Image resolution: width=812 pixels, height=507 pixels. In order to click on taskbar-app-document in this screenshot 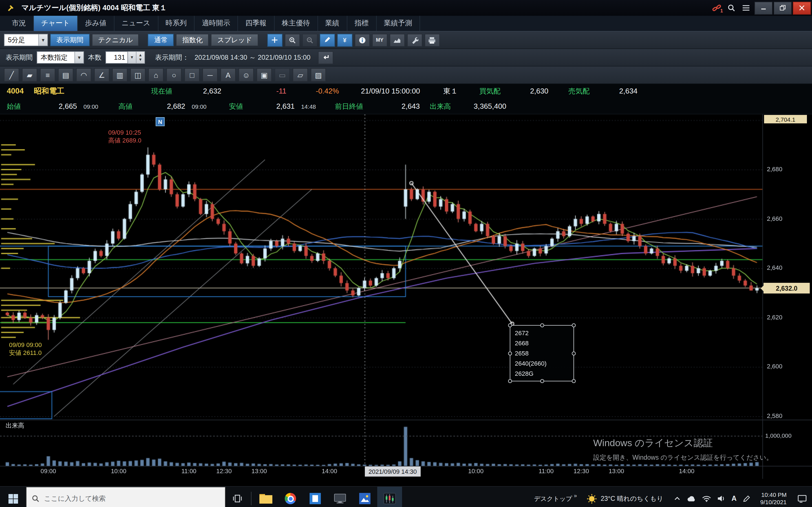, I will do `click(315, 497)`.